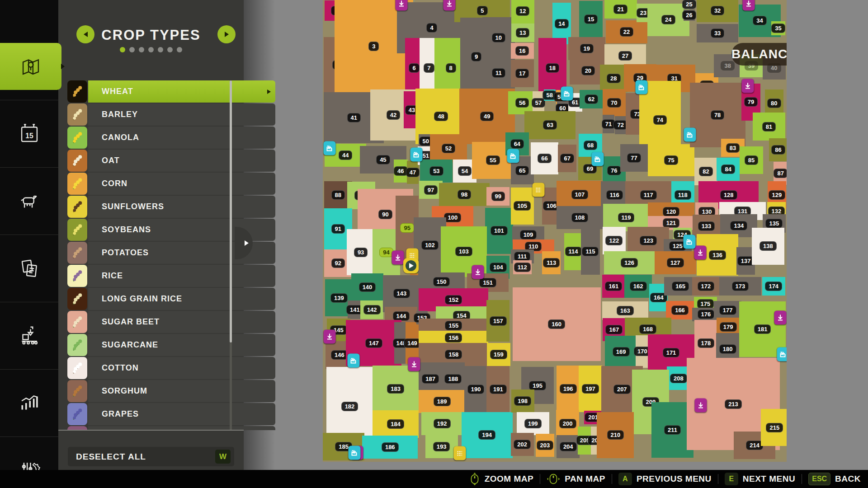 This screenshot has height=488, width=868. I want to click on map-field-32: 32, so click(717, 11).